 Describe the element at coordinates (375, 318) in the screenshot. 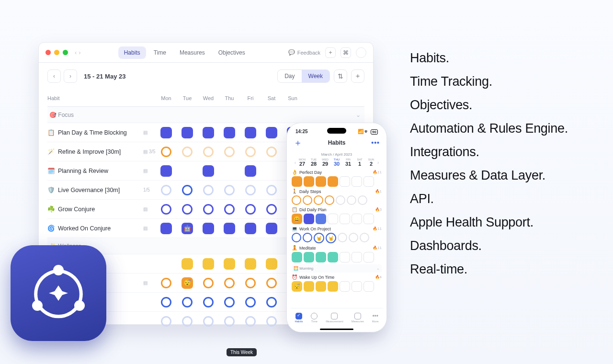

I see `tab-more: •••More` at that location.